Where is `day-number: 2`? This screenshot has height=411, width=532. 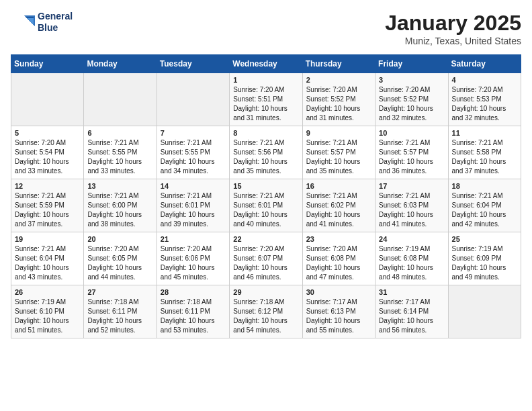
day-number: 2 is located at coordinates (339, 80).